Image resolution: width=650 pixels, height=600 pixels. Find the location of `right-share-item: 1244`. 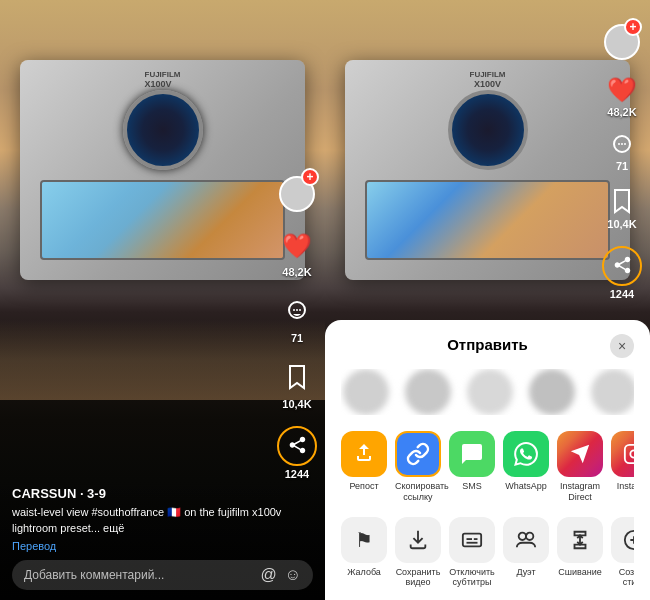

right-share-item: 1244 is located at coordinates (622, 273).